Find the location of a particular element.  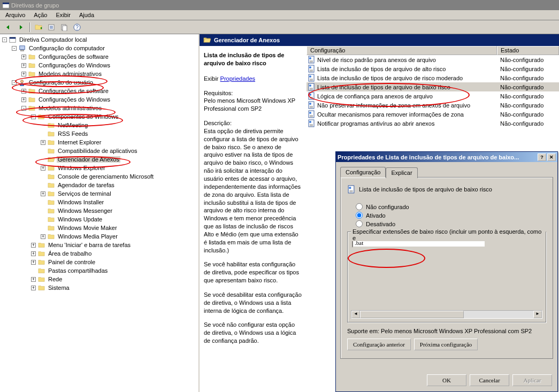

tree-label: Compatibilidade de aplicativos is located at coordinates (97, 151).